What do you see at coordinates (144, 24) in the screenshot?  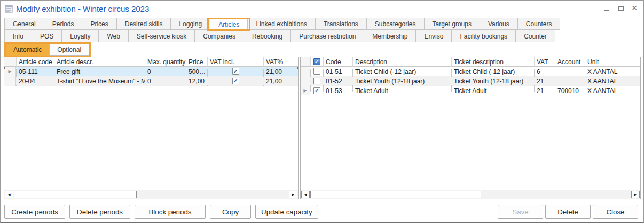 I see `tab-desired-skills: Desired skills` at bounding box center [144, 24].